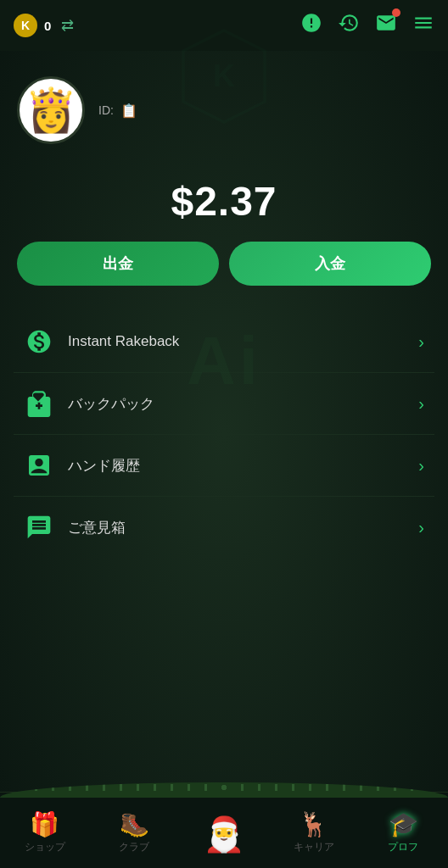 This screenshot has width=448, height=868. I want to click on hamburger-menu-icon, so click(423, 25).